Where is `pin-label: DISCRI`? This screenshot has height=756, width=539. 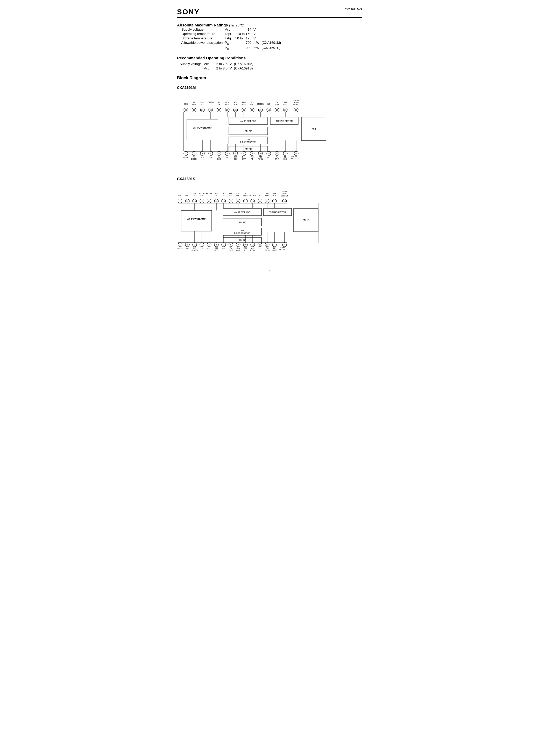 pin-label: DISCRI is located at coordinates (194, 250).